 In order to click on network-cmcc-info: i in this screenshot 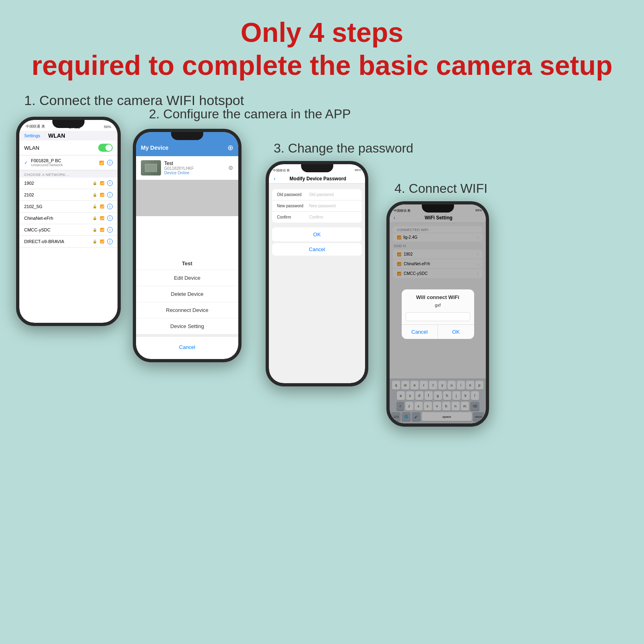, I will do `click(110, 230)`.